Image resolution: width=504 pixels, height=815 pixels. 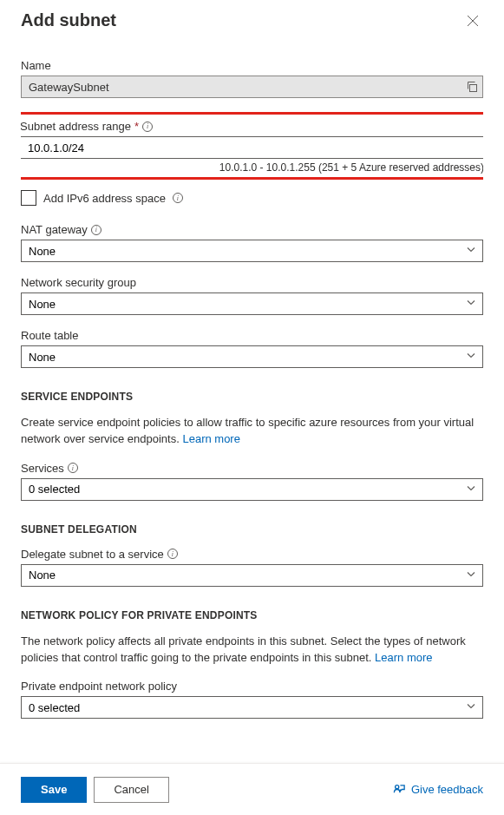 What do you see at coordinates (473, 21) in the screenshot?
I see `close-icon` at bounding box center [473, 21].